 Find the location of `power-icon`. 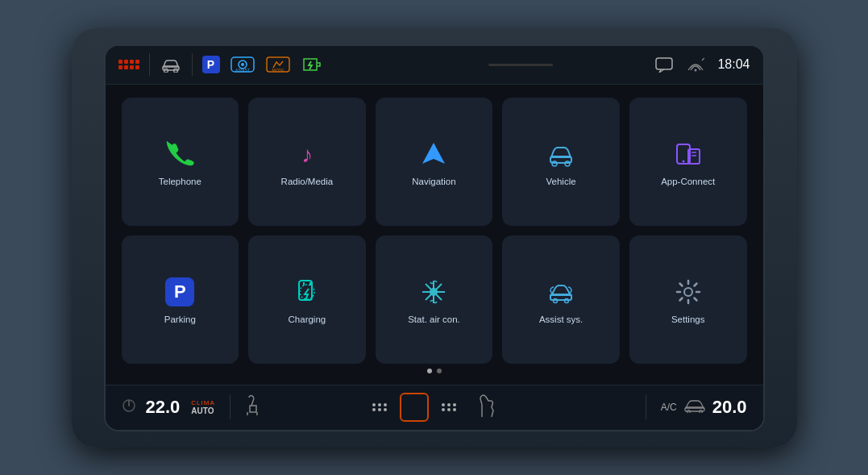

power-icon is located at coordinates (129, 407).